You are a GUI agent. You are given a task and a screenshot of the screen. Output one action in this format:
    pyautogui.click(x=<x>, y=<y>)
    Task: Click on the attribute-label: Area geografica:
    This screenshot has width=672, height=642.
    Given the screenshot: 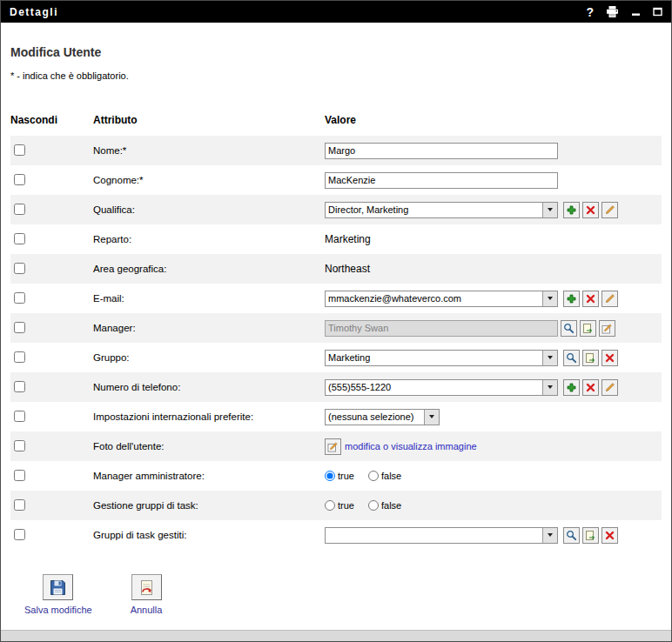 What is the action you would take?
    pyautogui.click(x=209, y=269)
    